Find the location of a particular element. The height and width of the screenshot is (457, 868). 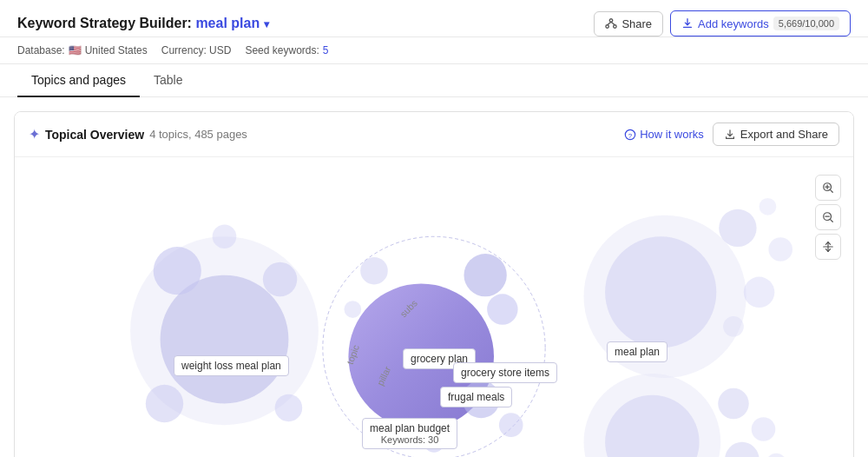

database-label: Database: is located at coordinates (42, 50).